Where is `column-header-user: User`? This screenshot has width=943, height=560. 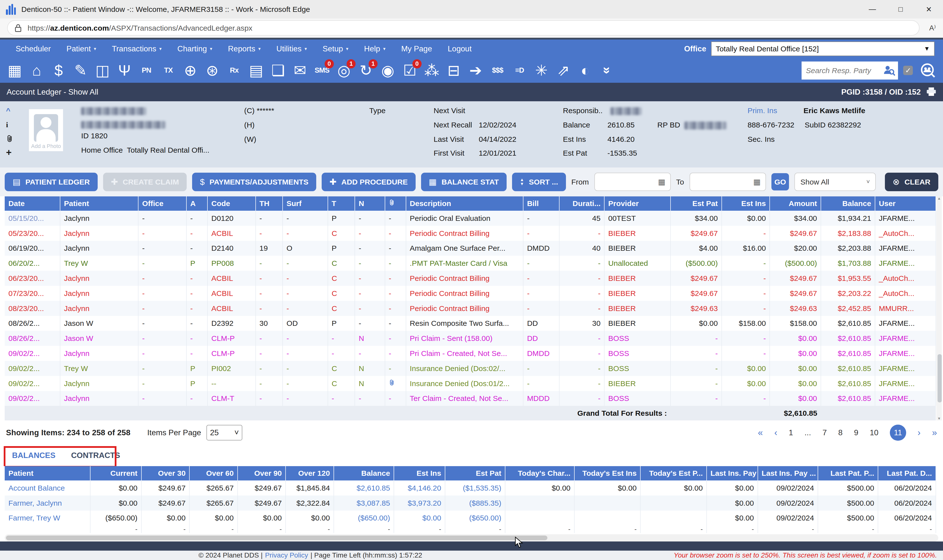 column-header-user: User is located at coordinates (906, 203).